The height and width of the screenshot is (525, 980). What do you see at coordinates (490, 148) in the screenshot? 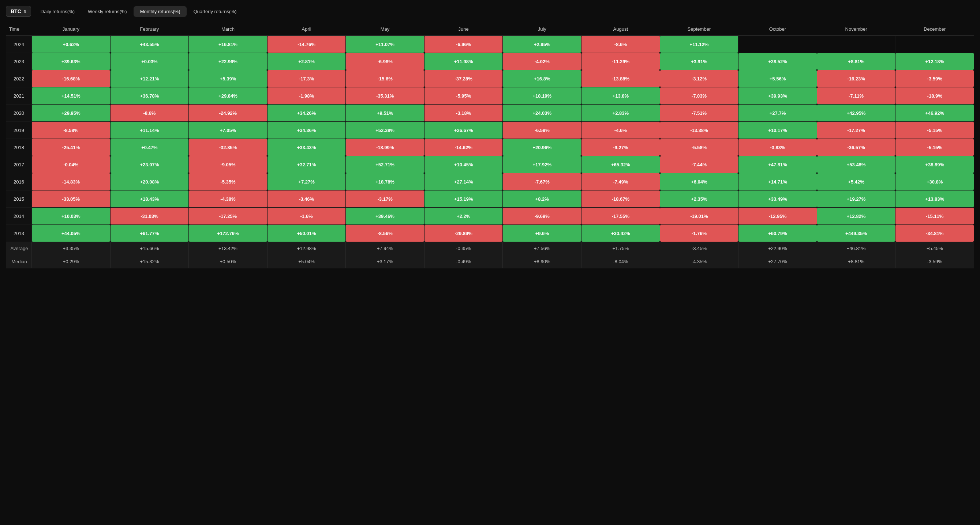
I see `table-row: 2018-25.41%+0.47%-32.85%+33.43%-18.99%-1…` at bounding box center [490, 148].